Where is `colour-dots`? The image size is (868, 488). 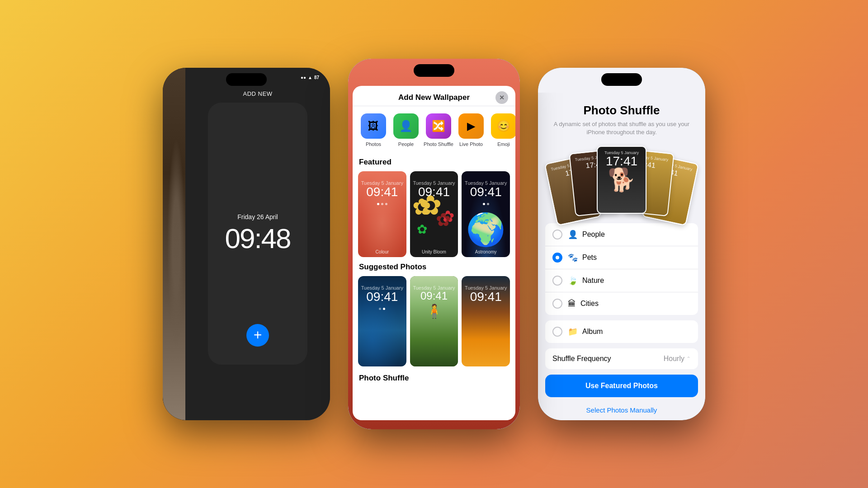
colour-dots is located at coordinates (382, 204).